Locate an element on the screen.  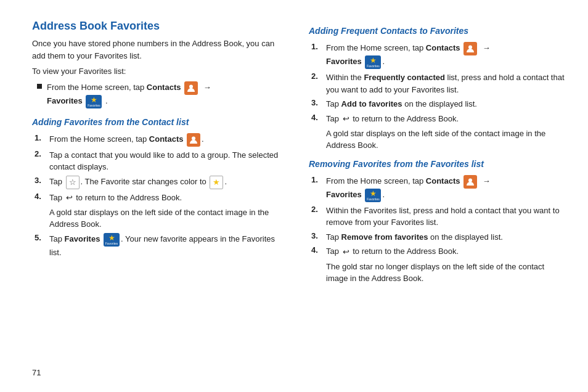
r1-item-1: From the Home screen, tap Contacts → Fav… is located at coordinates (446, 55).